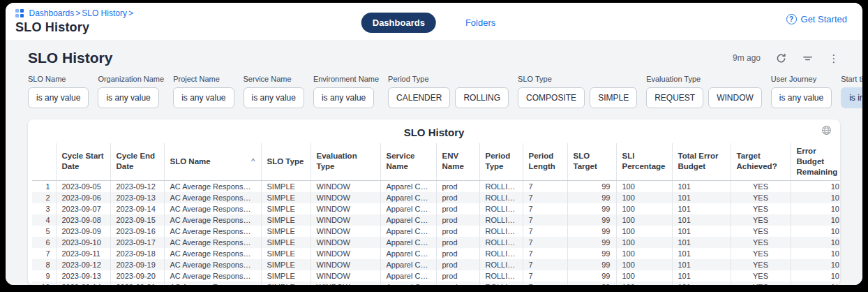 The image size is (868, 292). What do you see at coordinates (137, 220) in the screenshot?
I see `table-cell: 2023-09-15` at bounding box center [137, 220].